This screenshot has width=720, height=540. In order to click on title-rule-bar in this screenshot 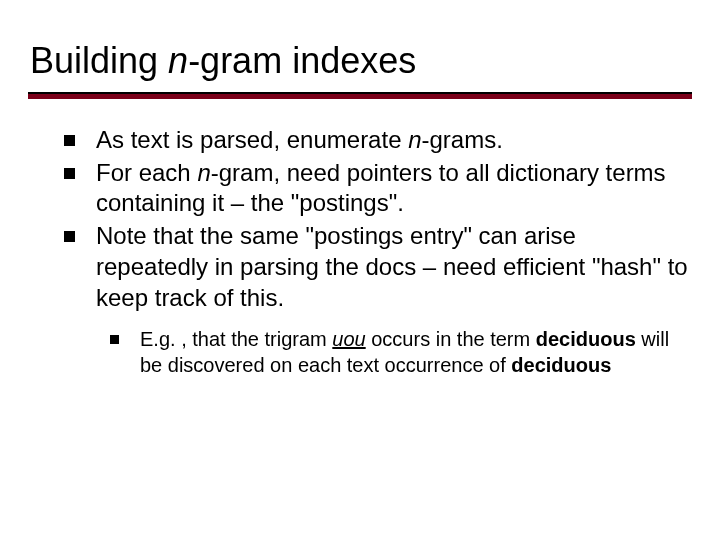, I will do `click(360, 96)`.